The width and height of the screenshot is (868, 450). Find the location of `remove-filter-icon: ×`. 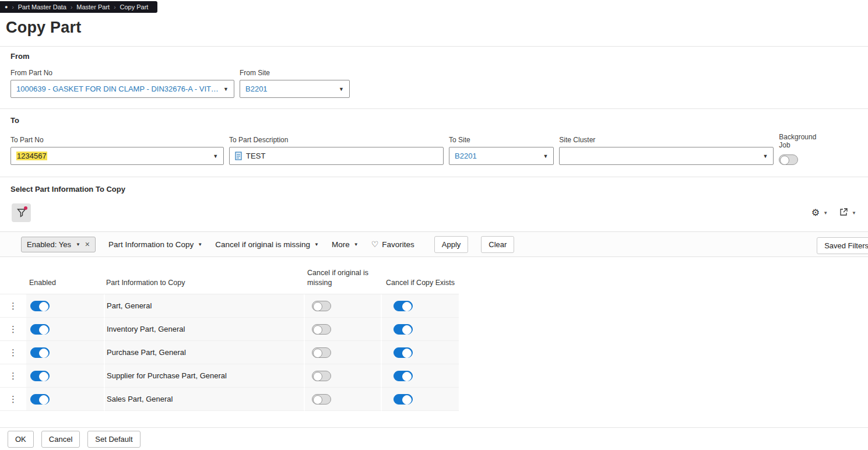

remove-filter-icon: × is located at coordinates (87, 244).